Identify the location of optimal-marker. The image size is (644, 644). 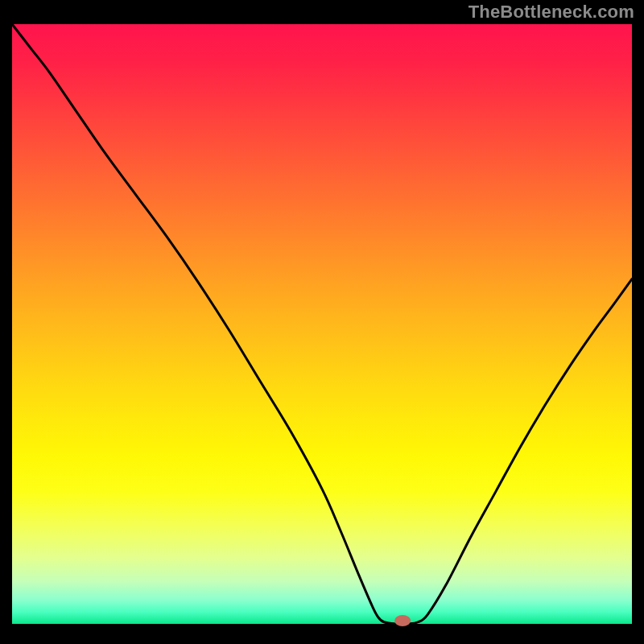
(402, 621).